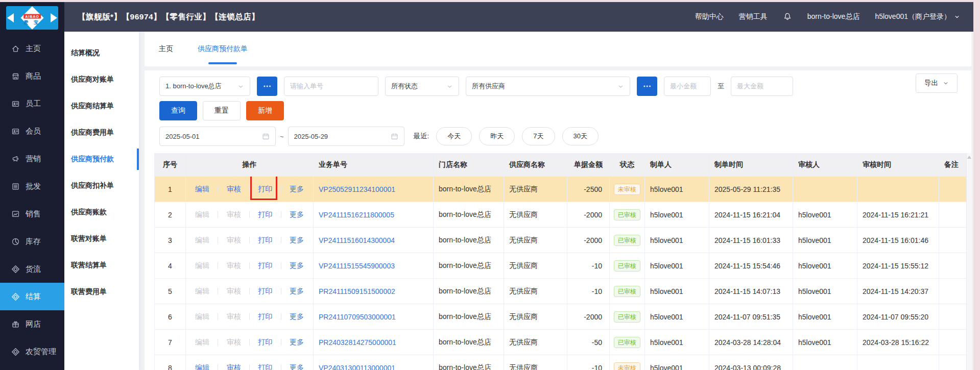  Describe the element at coordinates (917, 17) in the screenshot. I see `account-menu: h5love001（商户登录）` at that location.